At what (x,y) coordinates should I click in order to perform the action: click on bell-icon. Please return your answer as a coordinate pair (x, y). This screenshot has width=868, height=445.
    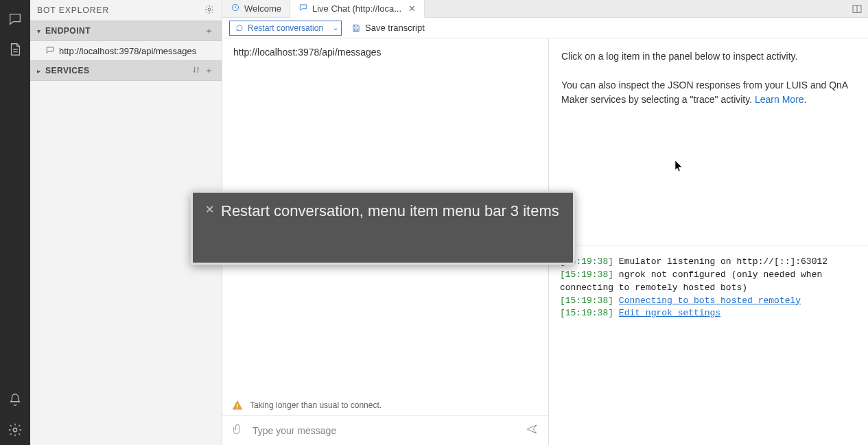
    Looking at the image, I should click on (15, 400).